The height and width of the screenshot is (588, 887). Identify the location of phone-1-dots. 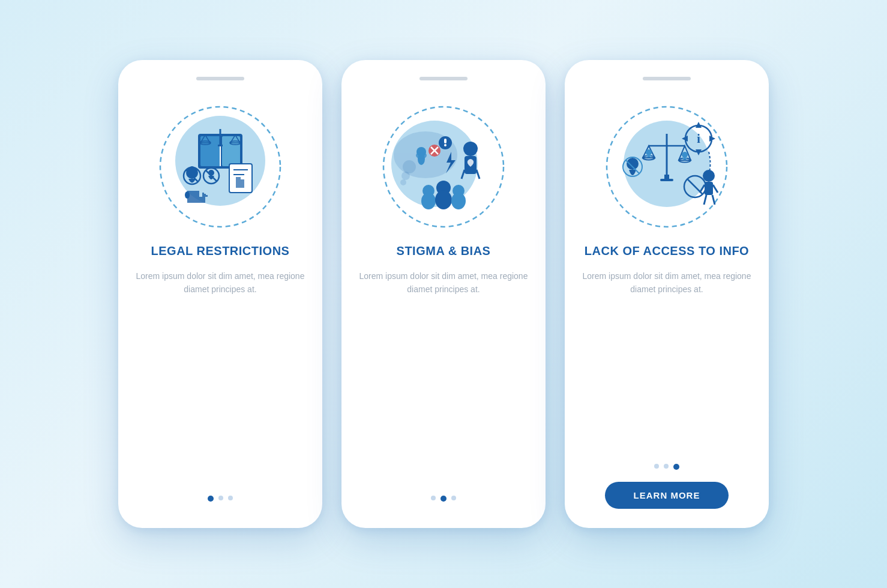
(220, 499).